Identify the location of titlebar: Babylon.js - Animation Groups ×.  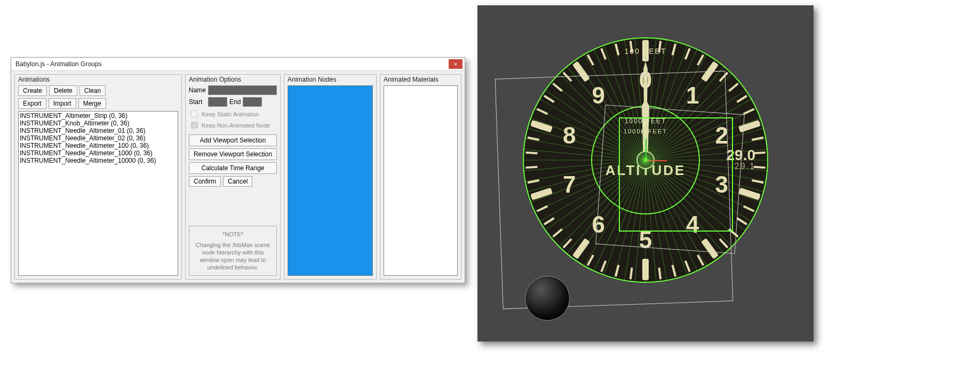
(238, 64).